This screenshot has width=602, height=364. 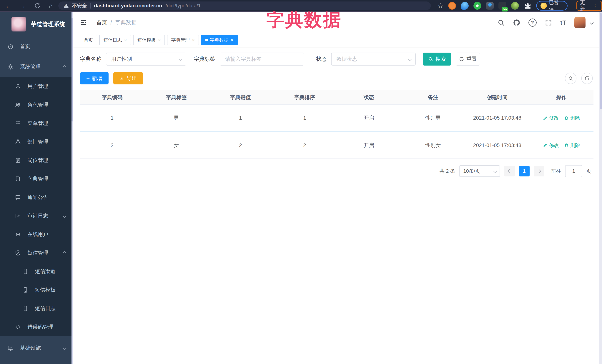 What do you see at coordinates (433, 97) in the screenshot?
I see `col-header: 备注` at bounding box center [433, 97].